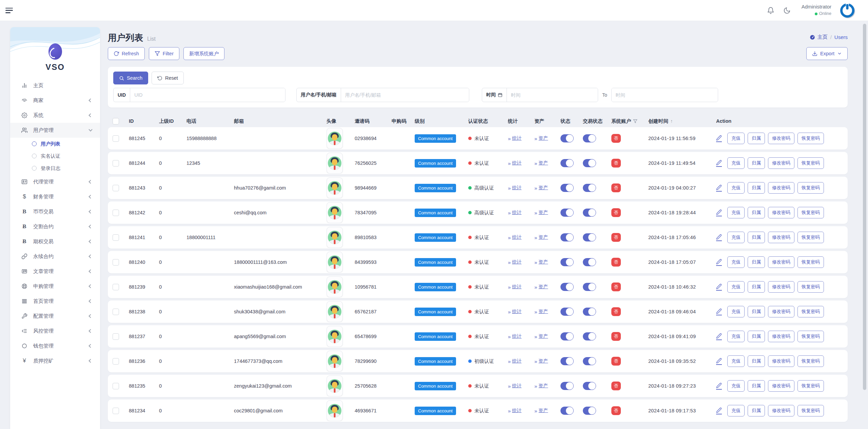  I want to click on sidebar-item-risk-management: 风控管理, so click(55, 331).